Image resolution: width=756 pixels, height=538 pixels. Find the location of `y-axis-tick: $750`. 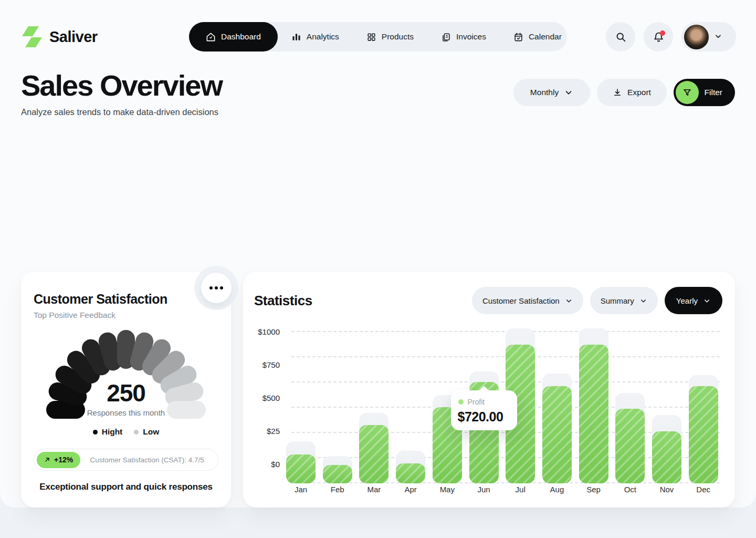

y-axis-tick: $750 is located at coordinates (261, 365).